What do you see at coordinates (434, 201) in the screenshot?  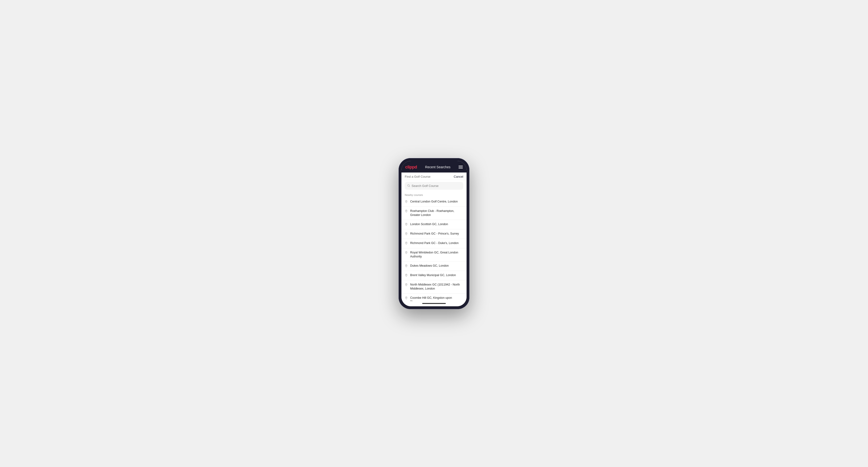 I see `course-name: Central London Golf Centre, London` at bounding box center [434, 201].